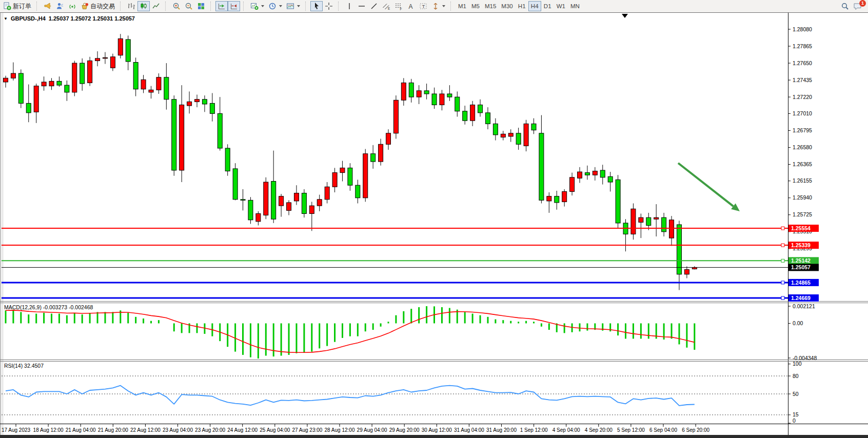 The width and height of the screenshot is (868, 438). What do you see at coordinates (444, 6) in the screenshot?
I see `chevron-down-icon` at bounding box center [444, 6].